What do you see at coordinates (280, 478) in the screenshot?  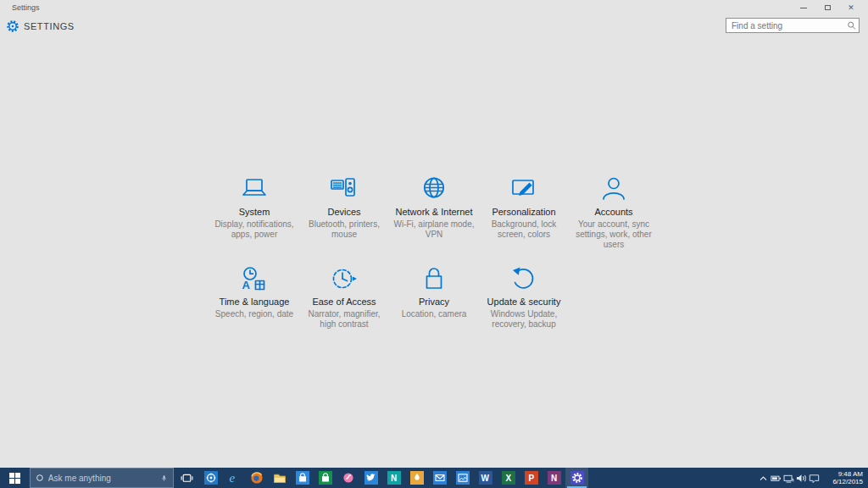 I see `taskbar-app-file-explorer` at bounding box center [280, 478].